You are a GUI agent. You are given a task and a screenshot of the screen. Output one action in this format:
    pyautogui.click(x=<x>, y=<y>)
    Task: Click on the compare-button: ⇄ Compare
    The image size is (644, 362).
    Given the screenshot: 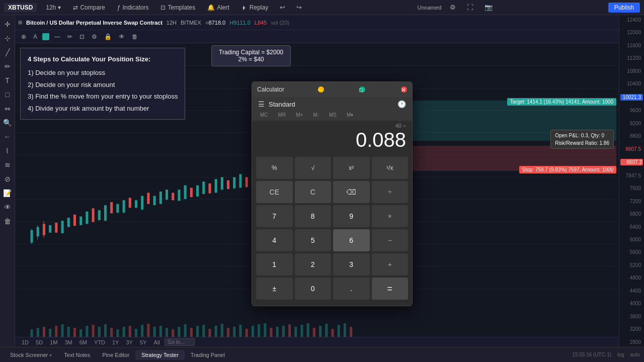 What is the action you would take?
    pyautogui.click(x=89, y=8)
    